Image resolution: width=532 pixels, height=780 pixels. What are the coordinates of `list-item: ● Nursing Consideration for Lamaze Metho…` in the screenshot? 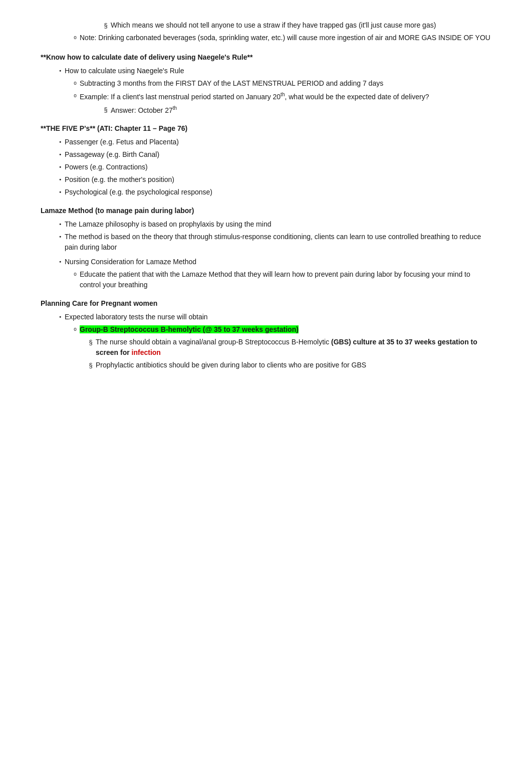 It's located at (274, 262).